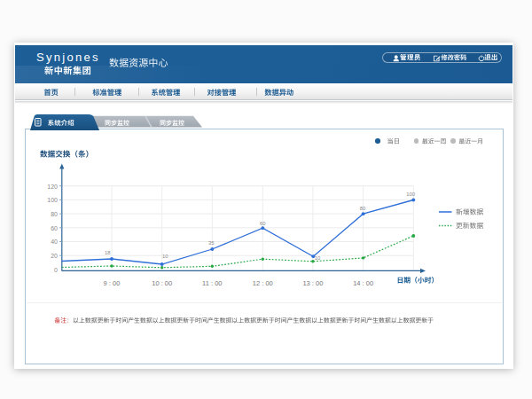 The image size is (532, 399). What do you see at coordinates (112, 284) in the screenshot?
I see `svg-text: 9 : 00` at bounding box center [112, 284].